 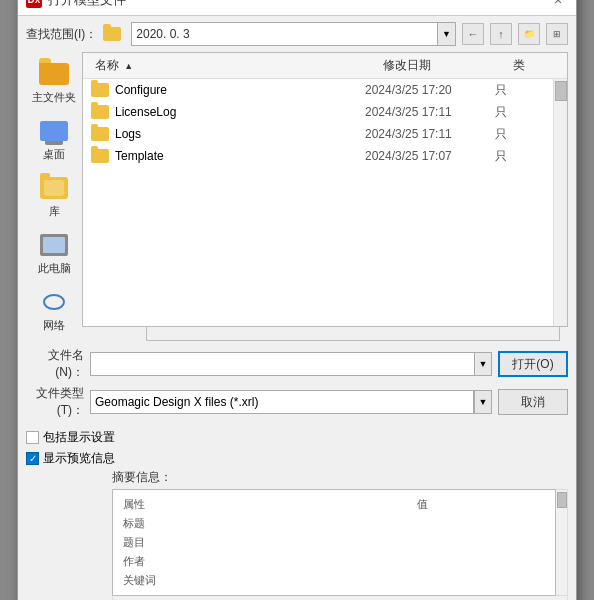 What do you see at coordinates (334, 504) in the screenshot?
I see `summary-header-row: 属性 值` at bounding box center [334, 504].